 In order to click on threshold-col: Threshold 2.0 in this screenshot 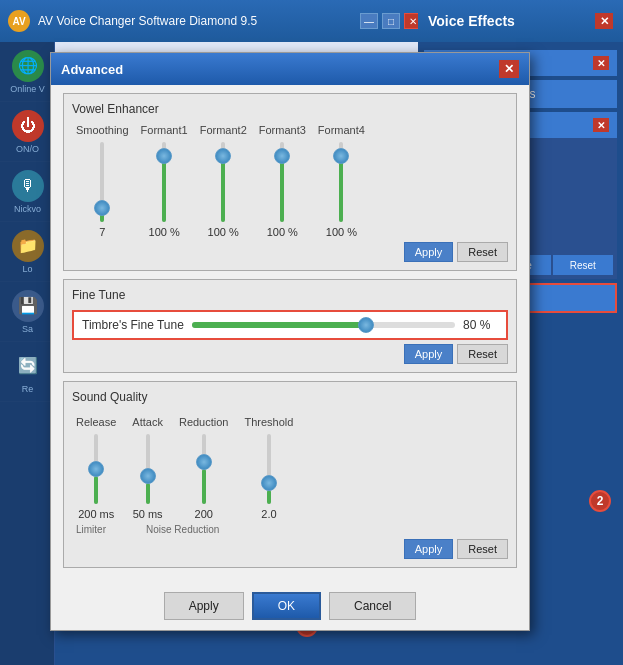, I will do `click(268, 468)`.